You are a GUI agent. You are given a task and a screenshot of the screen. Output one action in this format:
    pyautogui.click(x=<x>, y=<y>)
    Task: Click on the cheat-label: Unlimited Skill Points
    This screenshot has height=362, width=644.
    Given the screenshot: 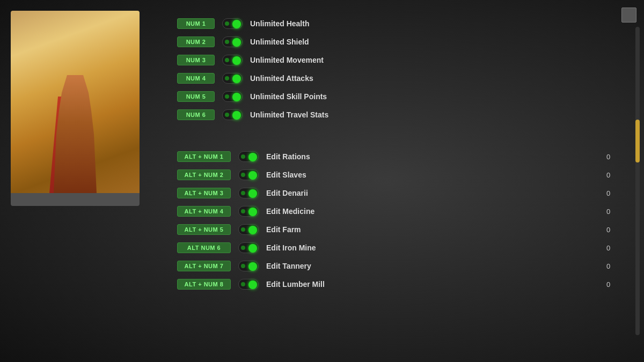 What is the action you would take?
    pyautogui.click(x=289, y=97)
    